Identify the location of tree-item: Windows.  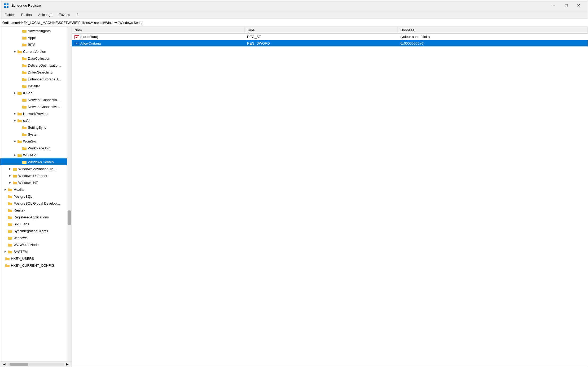
(36, 238).